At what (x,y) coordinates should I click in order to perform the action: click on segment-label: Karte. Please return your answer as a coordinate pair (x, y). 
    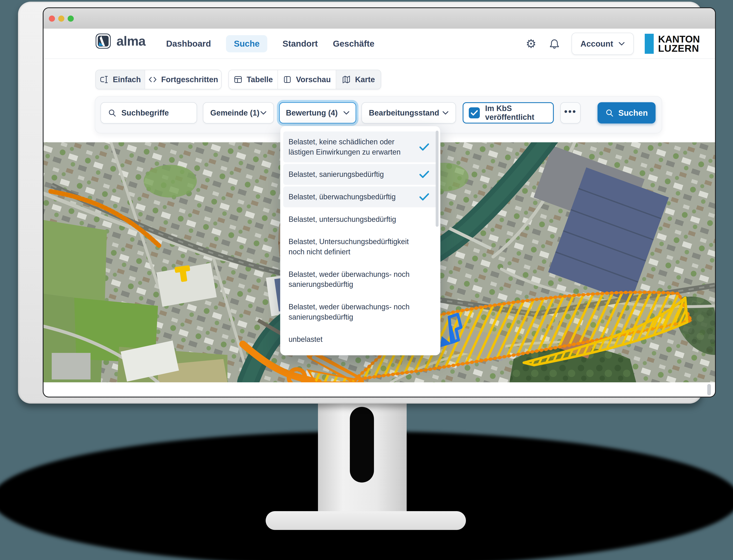
    Looking at the image, I should click on (365, 80).